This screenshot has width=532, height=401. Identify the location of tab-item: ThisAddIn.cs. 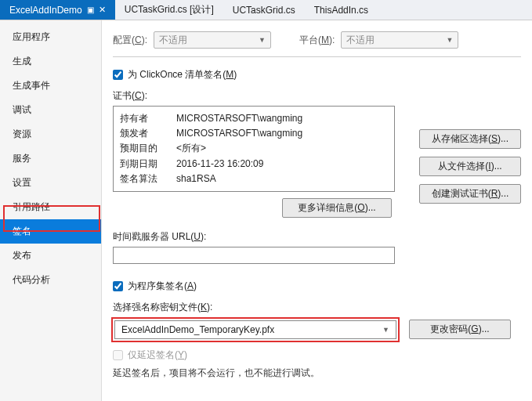
(342, 9).